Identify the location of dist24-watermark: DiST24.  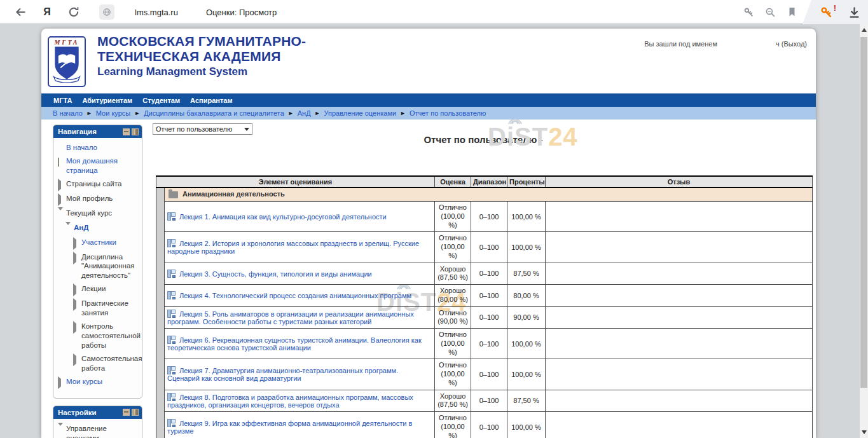
(533, 137).